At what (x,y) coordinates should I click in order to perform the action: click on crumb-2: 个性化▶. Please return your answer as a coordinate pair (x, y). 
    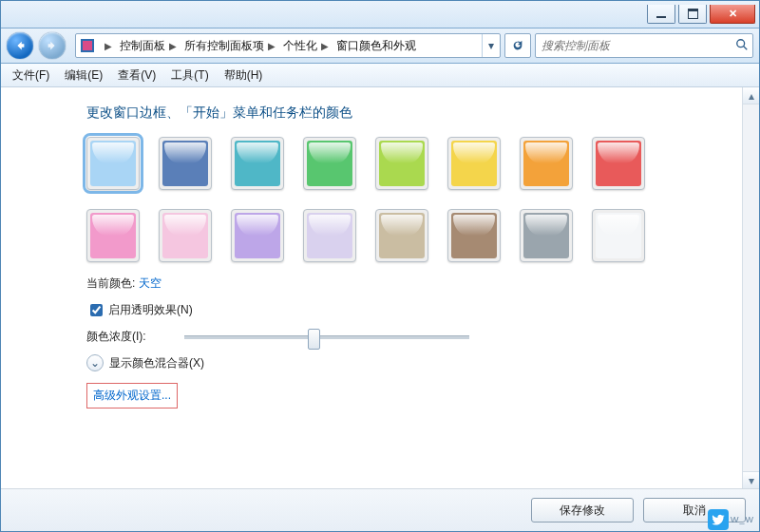
    Looking at the image, I should click on (308, 46).